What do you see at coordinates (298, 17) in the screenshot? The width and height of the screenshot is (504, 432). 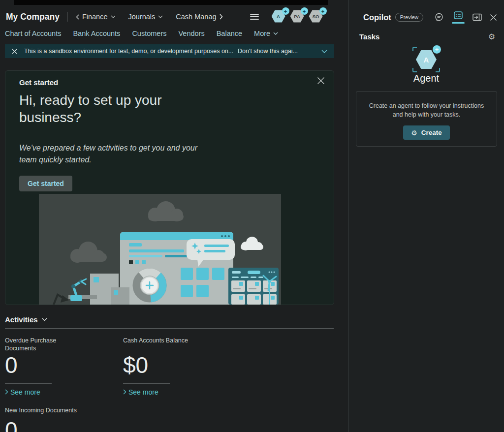 I see `agent-avatar-pa: PA +` at bounding box center [298, 17].